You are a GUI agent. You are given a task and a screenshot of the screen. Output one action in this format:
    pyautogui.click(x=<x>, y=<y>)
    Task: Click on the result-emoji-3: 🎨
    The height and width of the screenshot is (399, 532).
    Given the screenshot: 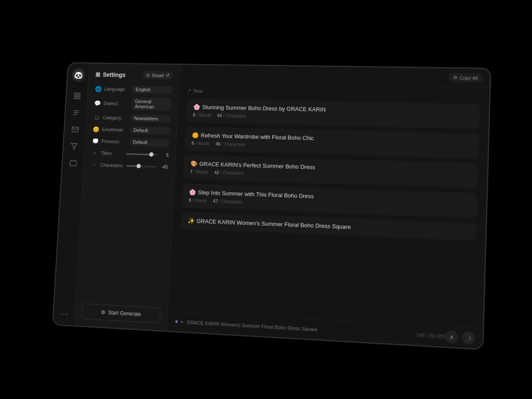 What is the action you would take?
    pyautogui.click(x=194, y=164)
    